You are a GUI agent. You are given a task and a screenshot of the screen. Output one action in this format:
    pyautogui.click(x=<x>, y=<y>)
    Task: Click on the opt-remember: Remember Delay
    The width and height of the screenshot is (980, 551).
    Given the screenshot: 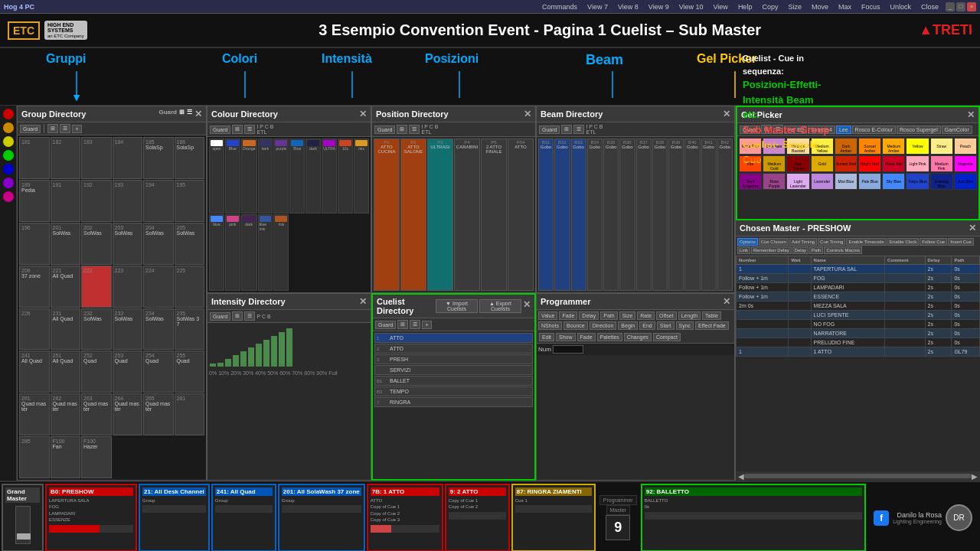 What is the action you would take?
    pyautogui.click(x=772, y=250)
    